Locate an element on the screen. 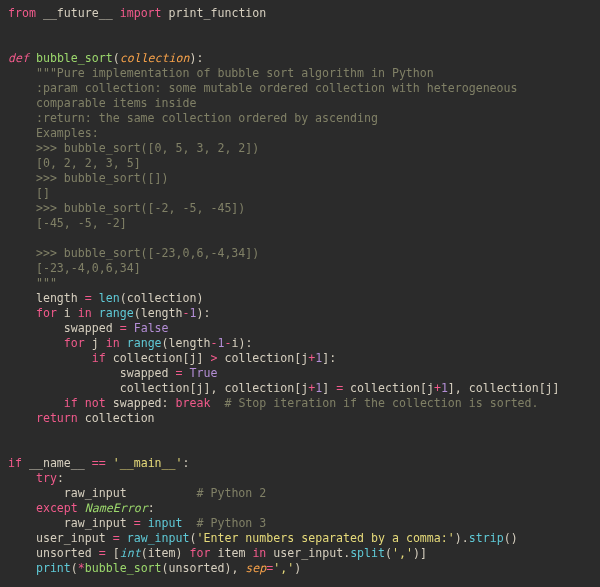 The image size is (600, 587). line-36: user_input = raw_input('Enter numbers se… is located at coordinates (263, 538).